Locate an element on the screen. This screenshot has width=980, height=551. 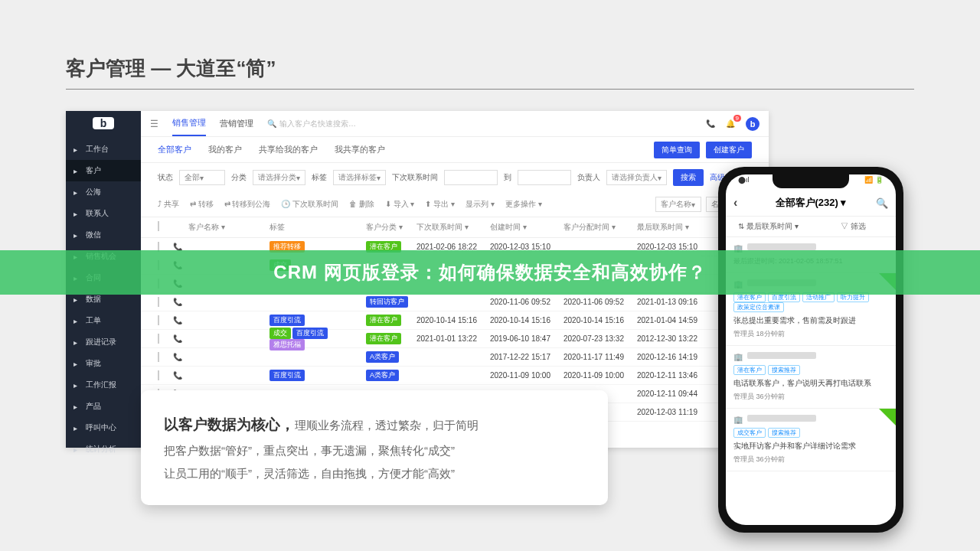
tool-more: 更多操作 ▾ is located at coordinates (524, 204).